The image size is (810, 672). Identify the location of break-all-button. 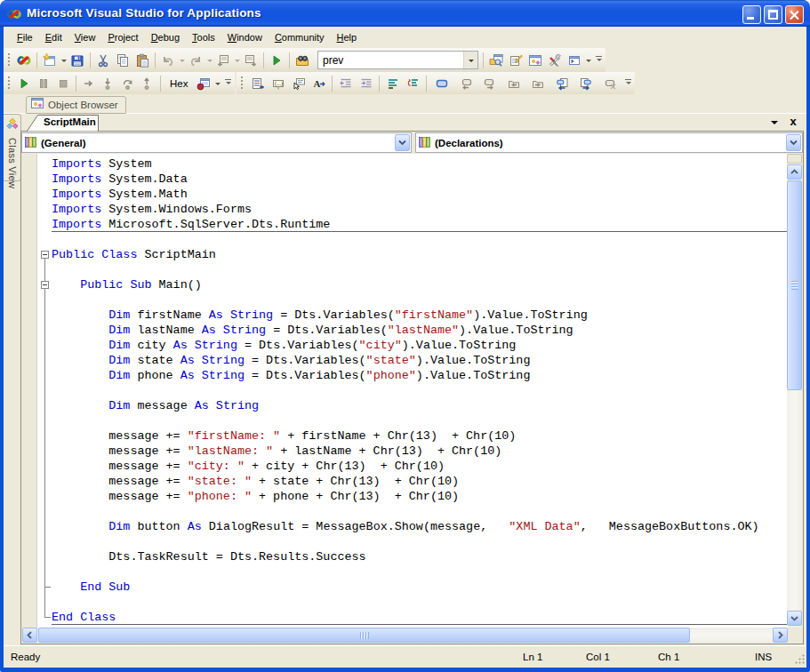
(44, 84).